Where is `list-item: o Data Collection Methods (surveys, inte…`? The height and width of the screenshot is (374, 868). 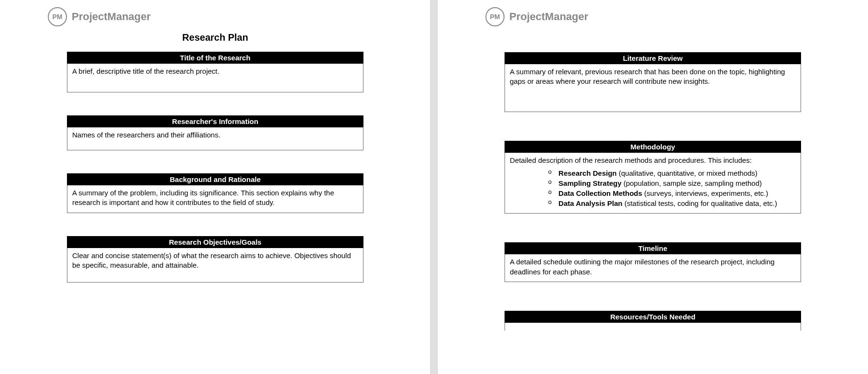
list-item: o Data Collection Methods (surveys, inte… is located at coordinates (672, 193).